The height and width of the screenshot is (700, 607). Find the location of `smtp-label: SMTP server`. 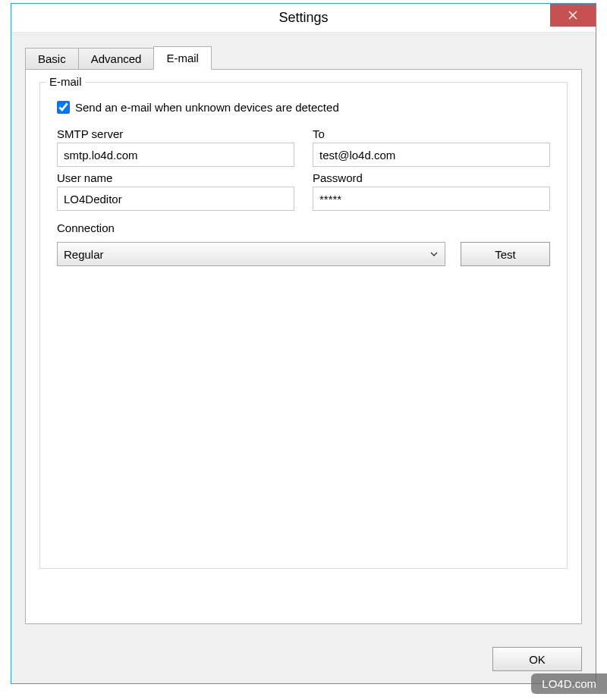

smtp-label: SMTP server is located at coordinates (176, 133).